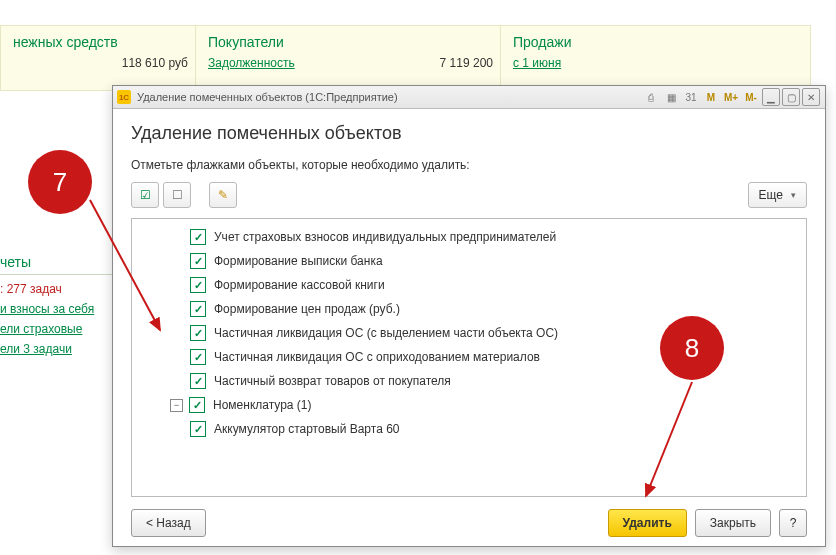  I want to click on tree-row: Формирование цен продаж (руб.), so click(469, 309).